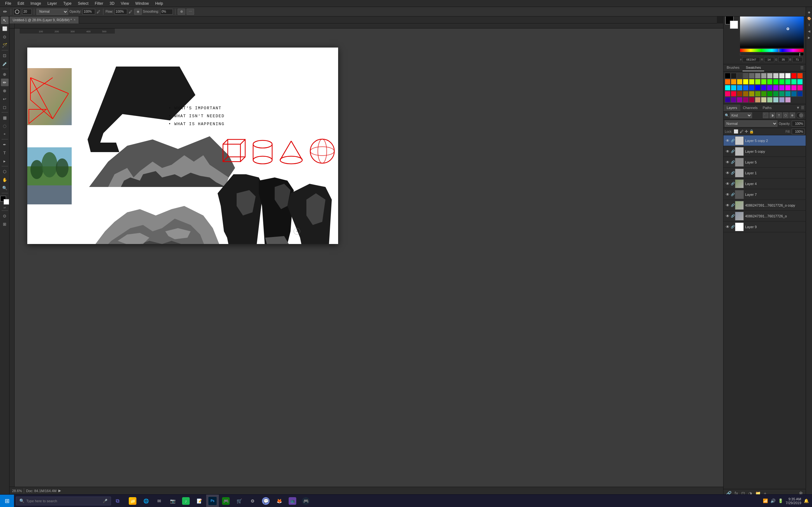 The height and width of the screenshot is (507, 812). Describe the element at coordinates (199, 501) in the screenshot. I see `taskbar-app-notepad: 📝` at that location.